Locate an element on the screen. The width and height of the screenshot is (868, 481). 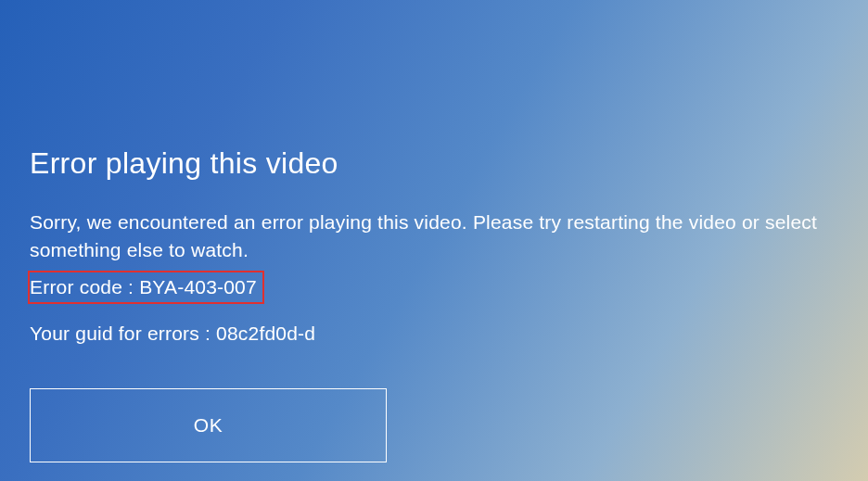
ok-button: OK is located at coordinates (208, 425).